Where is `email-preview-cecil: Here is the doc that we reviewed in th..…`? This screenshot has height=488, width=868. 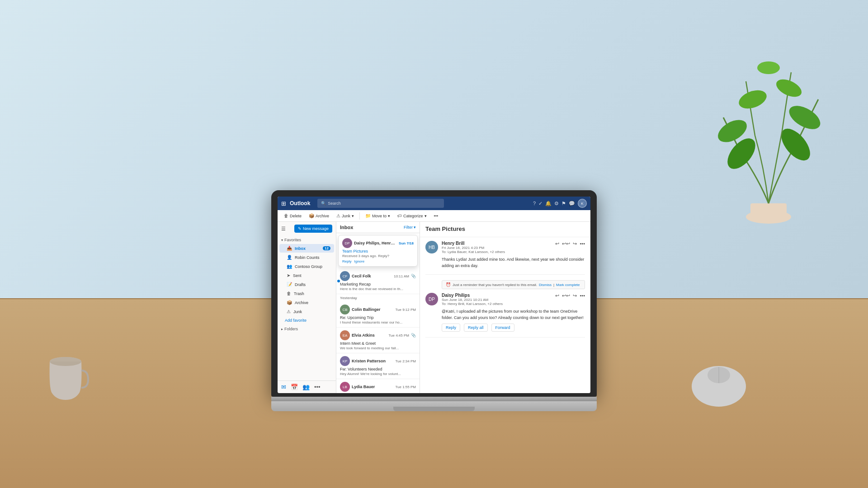
email-preview-cecil: Here is the doc that we reviewed in th..… is located at coordinates (378, 289).